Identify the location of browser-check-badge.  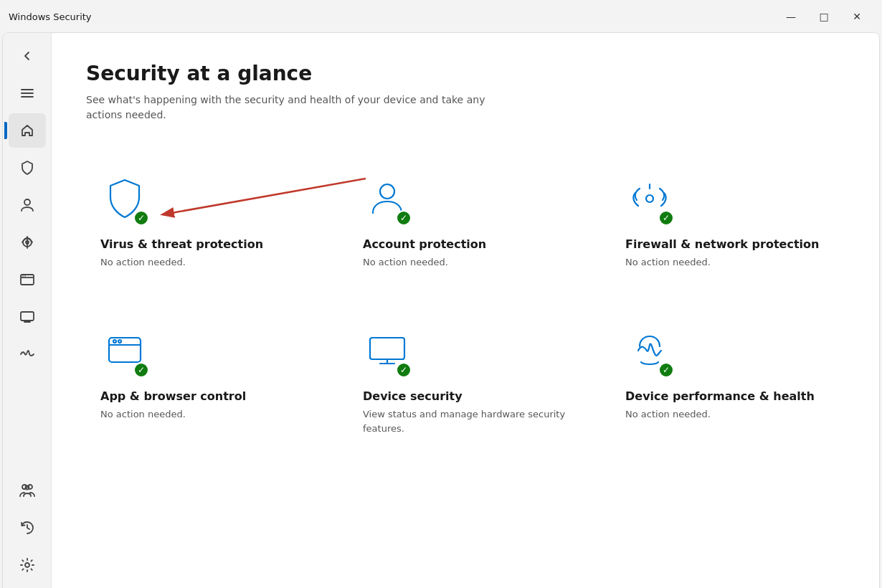
(141, 370).